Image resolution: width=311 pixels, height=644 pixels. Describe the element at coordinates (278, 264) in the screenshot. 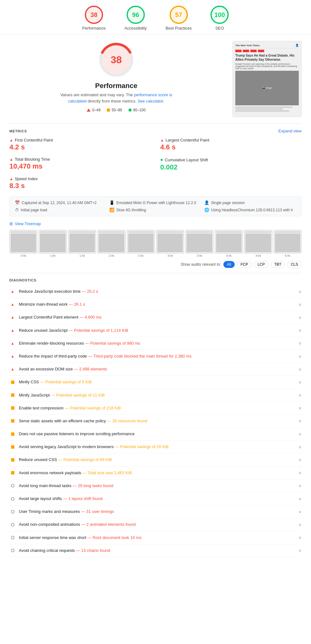

I see `filter-btn-tbt: TBT` at that location.